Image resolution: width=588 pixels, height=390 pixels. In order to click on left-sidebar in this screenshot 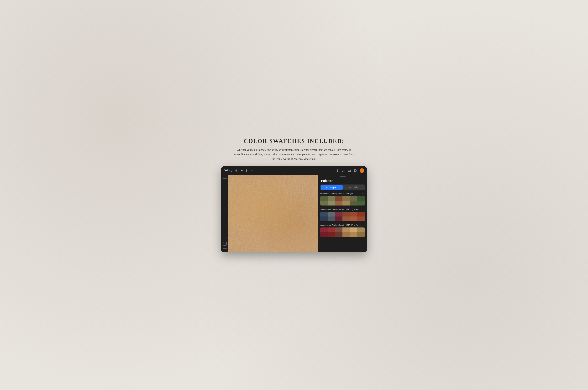, I will do `click(225, 214)`.